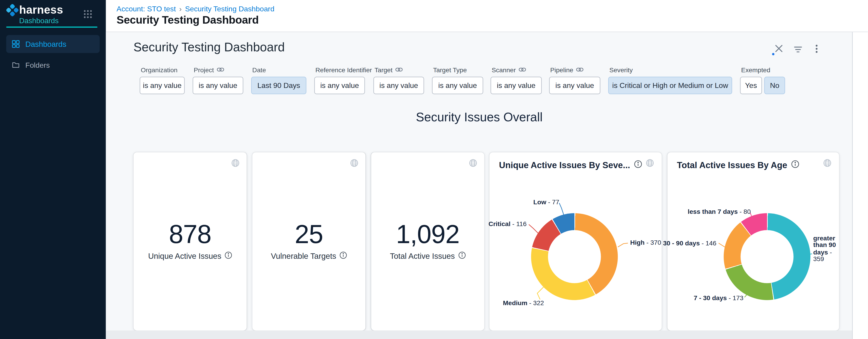  I want to click on filter-label-scanner: Scanner, so click(509, 69).